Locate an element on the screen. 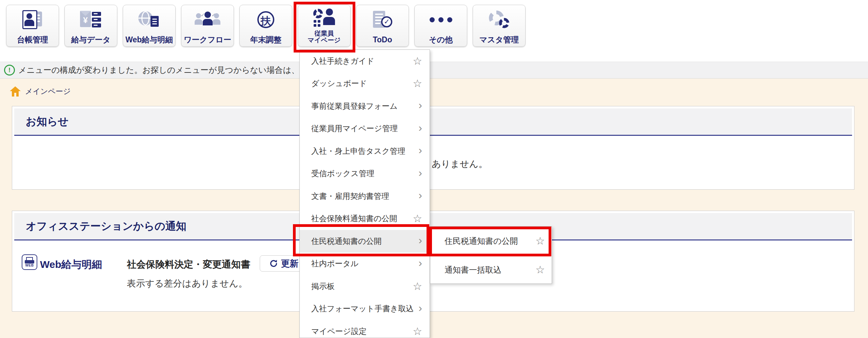  year-end-adjustment-icon: 扶 is located at coordinates (266, 20).